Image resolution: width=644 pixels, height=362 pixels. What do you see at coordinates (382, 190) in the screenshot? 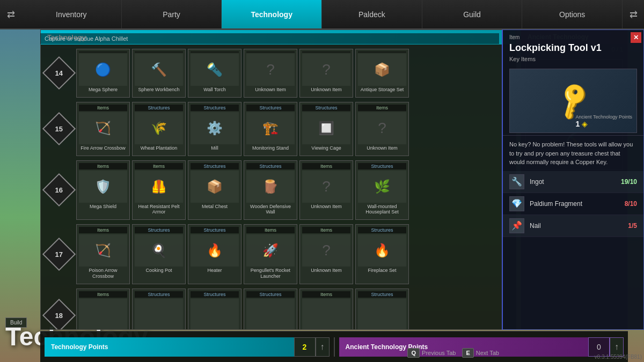
I see `tech-item: Structures 🌿 Wall-mounted Houseplant Set` at bounding box center [382, 190].